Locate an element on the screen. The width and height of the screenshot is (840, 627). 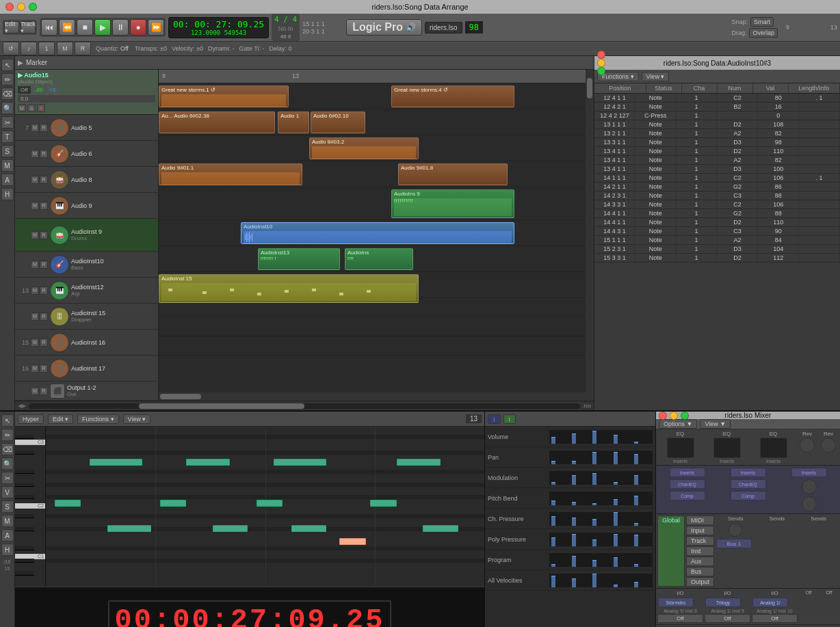
stormdru-btn: Stormdru is located at coordinates (676, 602).